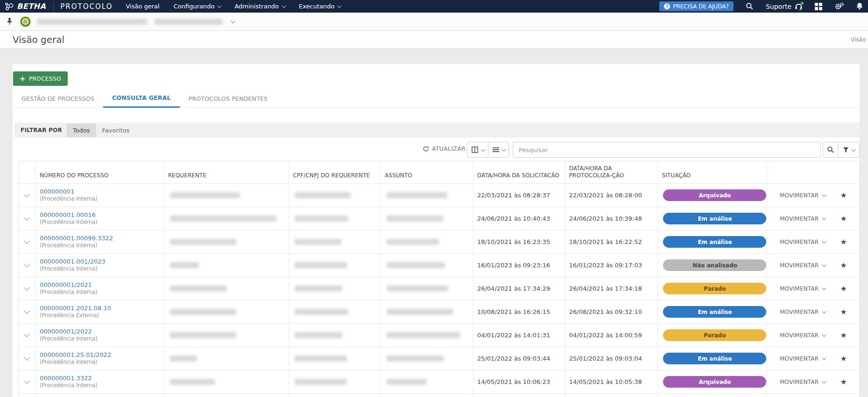 This screenshot has width=868, height=397. What do you see at coordinates (100, 239) in the screenshot?
I see `process-number-link: 000000001.00099.3322` at bounding box center [100, 239].